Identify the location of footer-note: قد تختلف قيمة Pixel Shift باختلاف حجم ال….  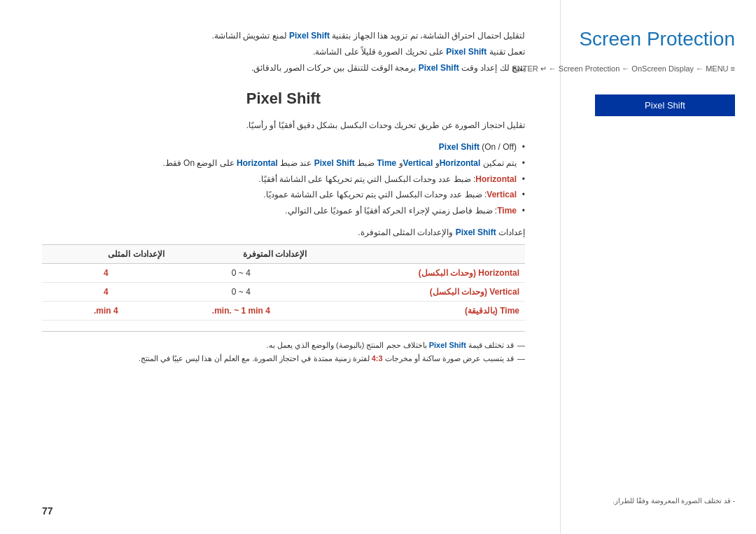
(284, 346).